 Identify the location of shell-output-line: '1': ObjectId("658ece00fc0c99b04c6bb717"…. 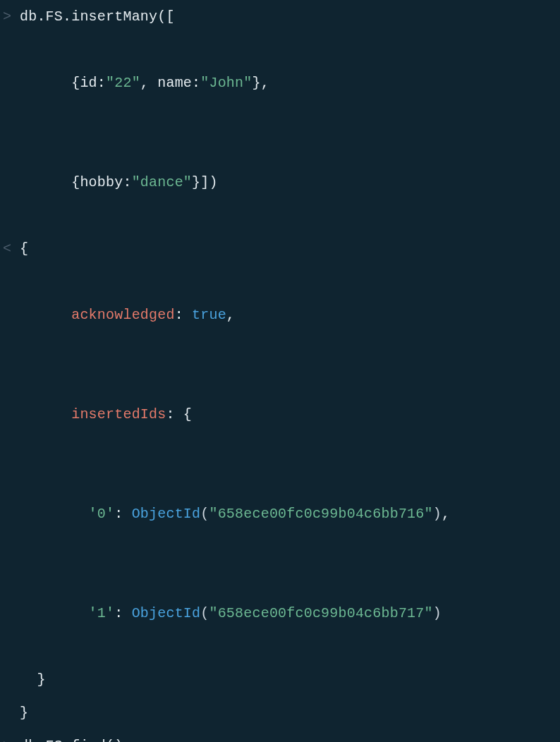
(280, 614).